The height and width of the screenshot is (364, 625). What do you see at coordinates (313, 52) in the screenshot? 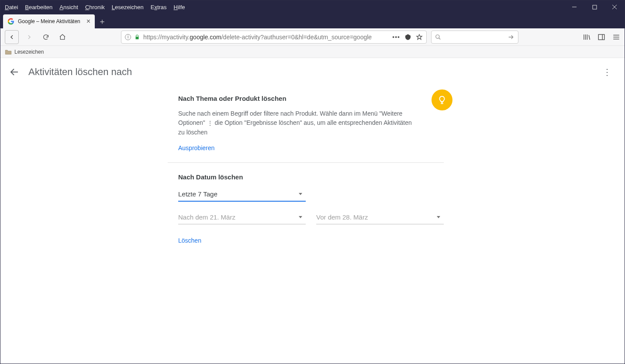
I see `bookmarks-toolbar: Lesezeichen` at bounding box center [313, 52].